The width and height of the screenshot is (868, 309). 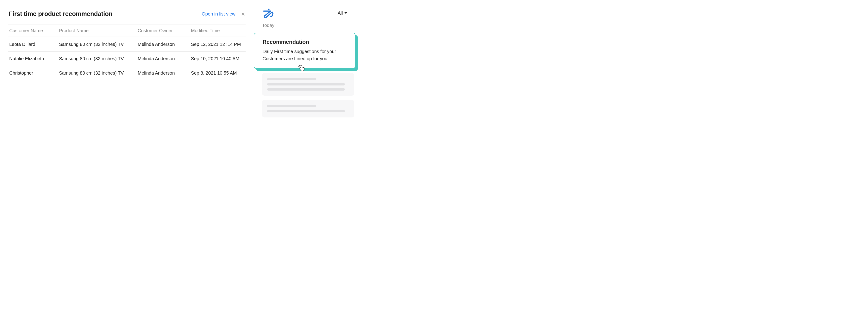 I want to click on sidebar-header: All, so click(x=308, y=13).